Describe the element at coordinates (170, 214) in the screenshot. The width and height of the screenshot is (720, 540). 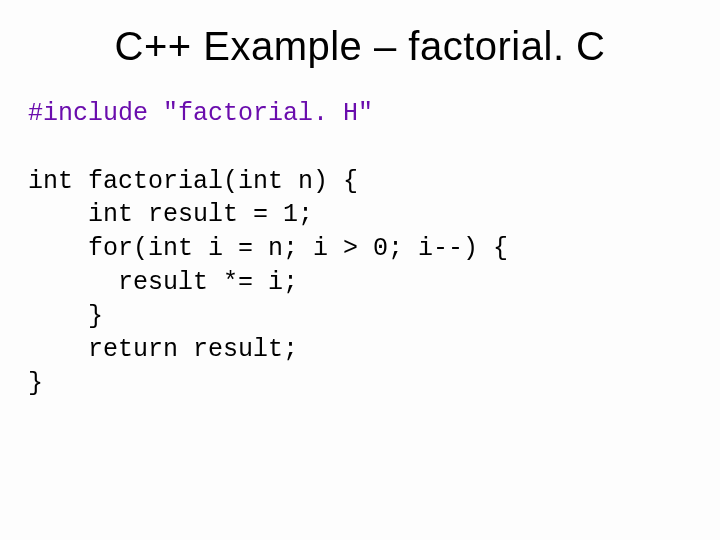
I see `code-line-3: int result = 1;` at that location.